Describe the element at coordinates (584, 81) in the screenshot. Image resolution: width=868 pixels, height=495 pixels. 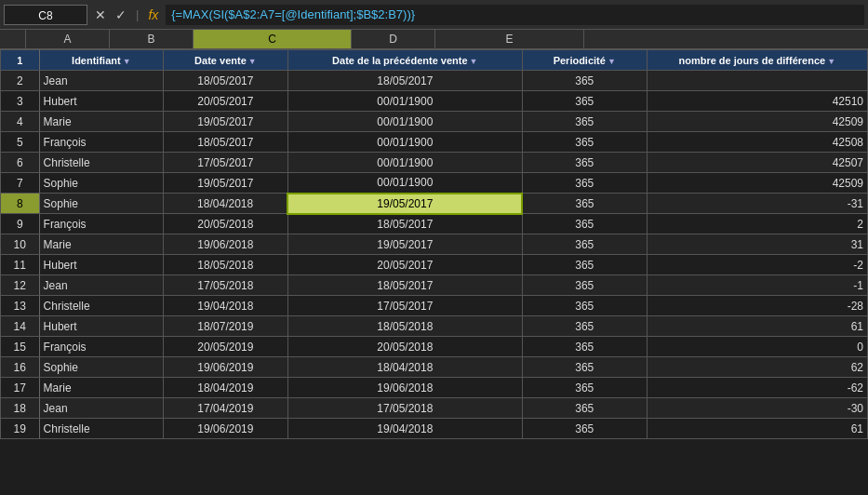
I see `cell-2-d: 365` at that location.